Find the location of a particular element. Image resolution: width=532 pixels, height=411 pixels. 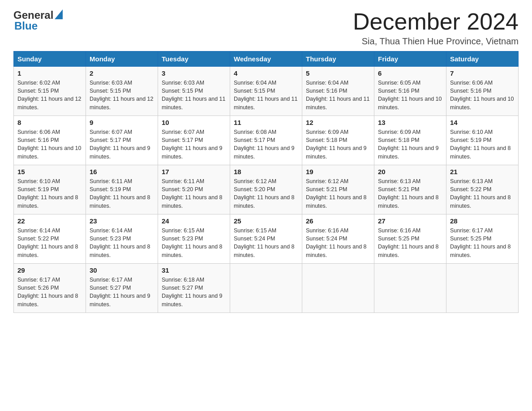

calendar-cell: 16Sunrise: 6:11 AMSunset: 5:19 PMDayligh… is located at coordinates (122, 190).